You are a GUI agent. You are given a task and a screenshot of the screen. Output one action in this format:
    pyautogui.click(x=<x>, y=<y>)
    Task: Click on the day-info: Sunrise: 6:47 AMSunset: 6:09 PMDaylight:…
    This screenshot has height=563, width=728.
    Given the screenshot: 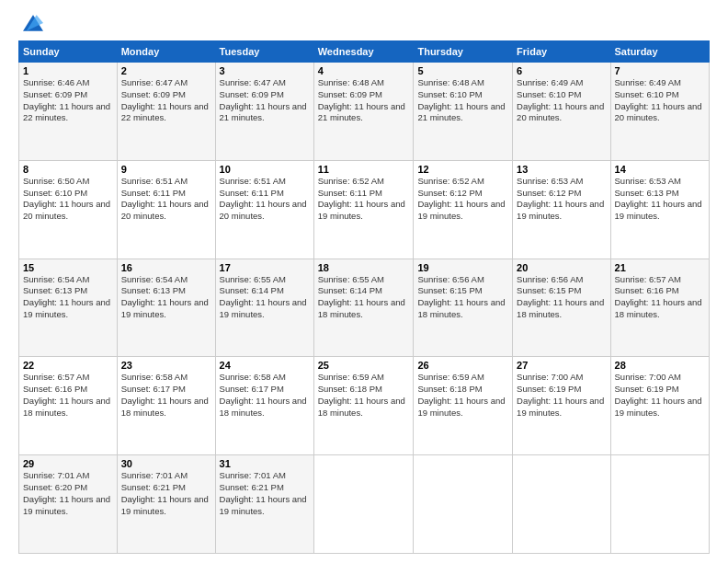 What is the action you would take?
    pyautogui.click(x=166, y=101)
    